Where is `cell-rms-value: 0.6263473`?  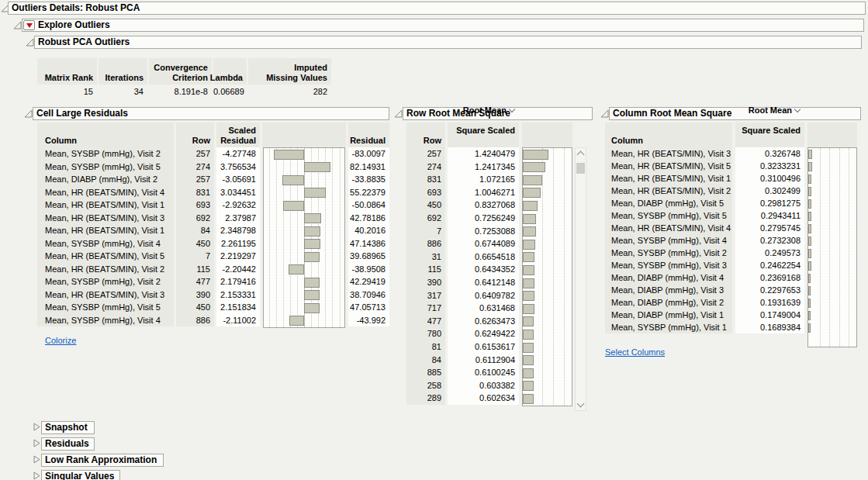 cell-rms-value: 0.6263473 is located at coordinates (483, 321).